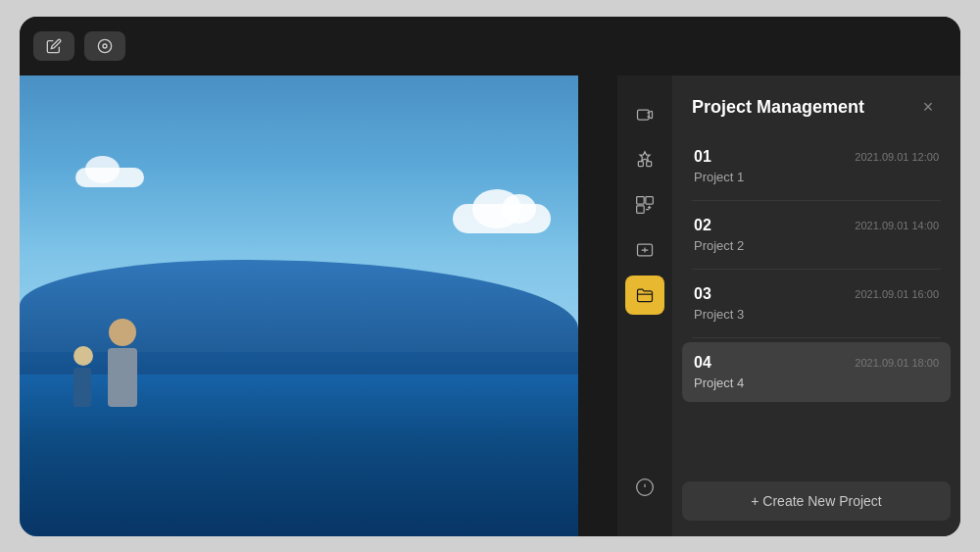  I want to click on project-item-1: 01 2021.09.01 12:00 Project 1, so click(816, 167).